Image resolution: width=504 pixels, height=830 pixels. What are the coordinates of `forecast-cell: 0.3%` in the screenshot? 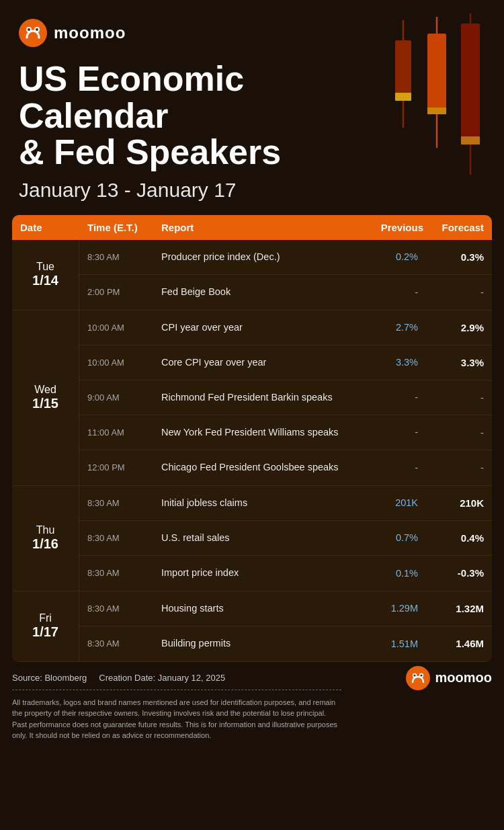 It's located at (454, 257).